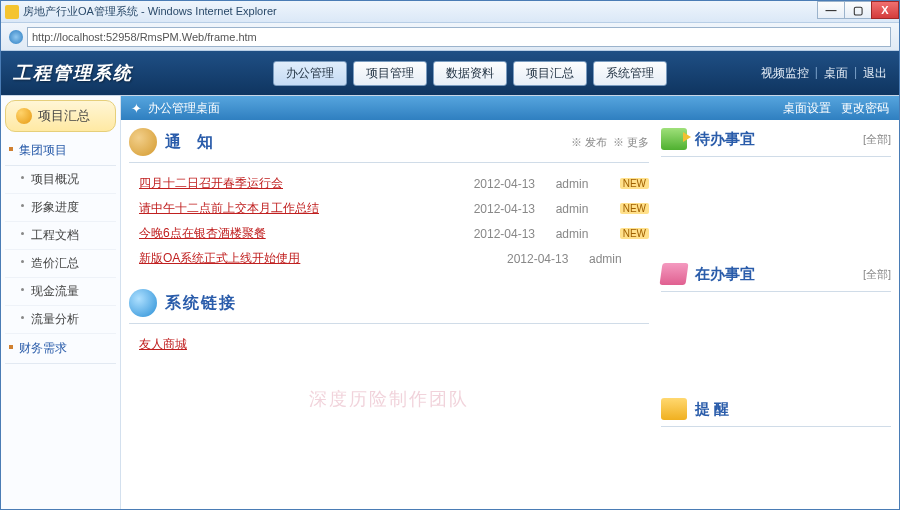 This screenshot has height=510, width=900. What do you see at coordinates (389, 208) in the screenshot?
I see `notice-row: 请中午十二点前上交本月工作总结 2012-04-13 admin NEW` at bounding box center [389, 208].